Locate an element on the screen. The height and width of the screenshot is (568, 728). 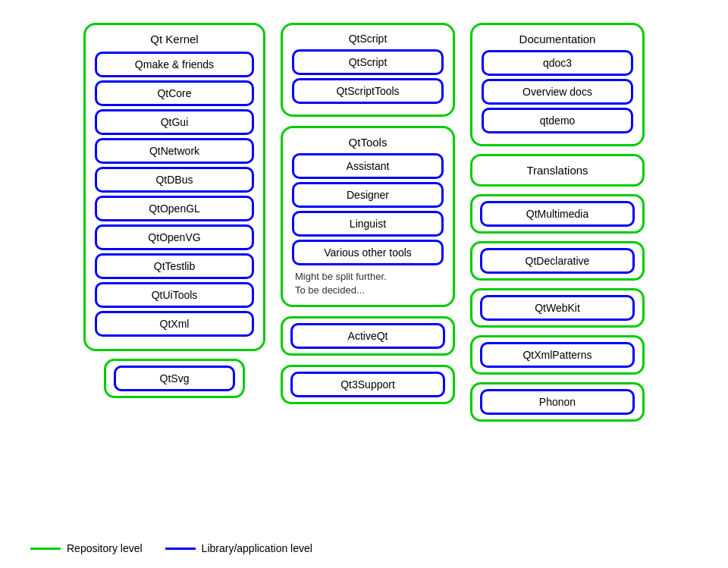
lib-box-item: qdoc3 is located at coordinates (557, 63).